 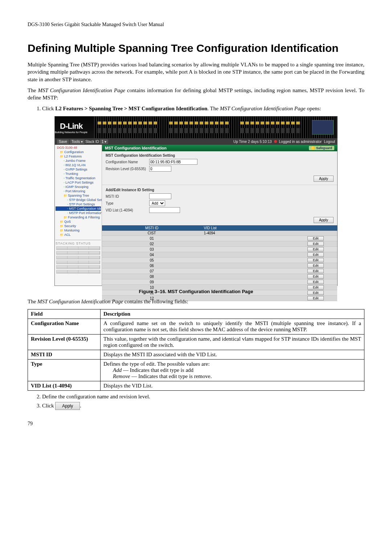 What do you see at coordinates (316, 233) in the screenshot?
I see `cell-action` at bounding box center [316, 233].